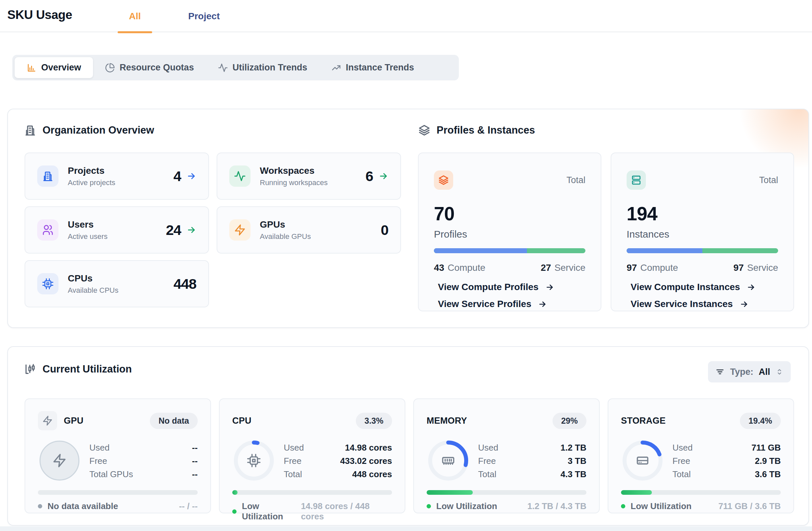 The height and width of the screenshot is (531, 812). What do you see at coordinates (40, 15) in the screenshot?
I see `page-title: SKU Usage` at bounding box center [40, 15].